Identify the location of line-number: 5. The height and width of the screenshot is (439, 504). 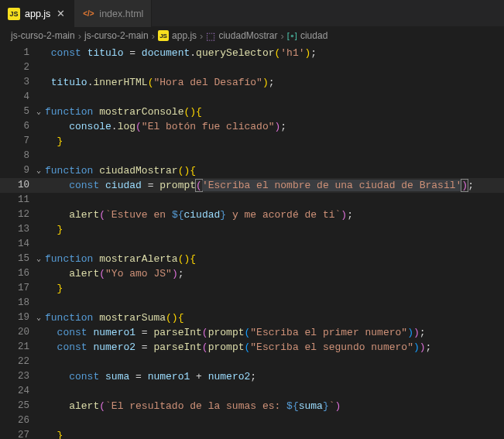
(16, 111).